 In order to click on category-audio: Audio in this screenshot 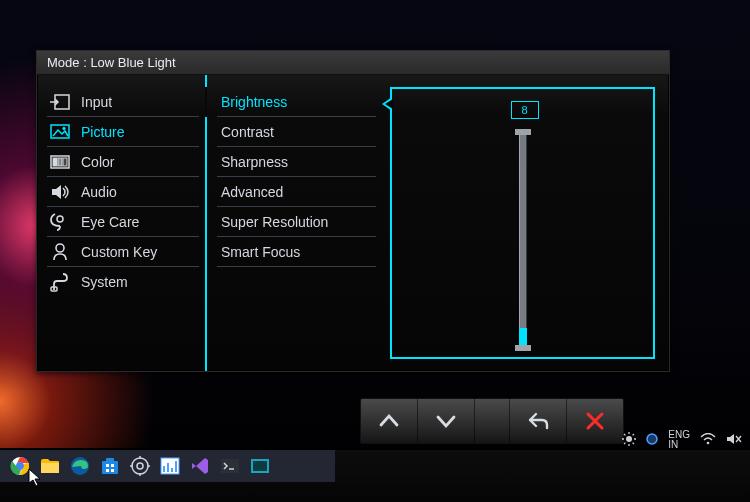, I will do `click(123, 192)`.